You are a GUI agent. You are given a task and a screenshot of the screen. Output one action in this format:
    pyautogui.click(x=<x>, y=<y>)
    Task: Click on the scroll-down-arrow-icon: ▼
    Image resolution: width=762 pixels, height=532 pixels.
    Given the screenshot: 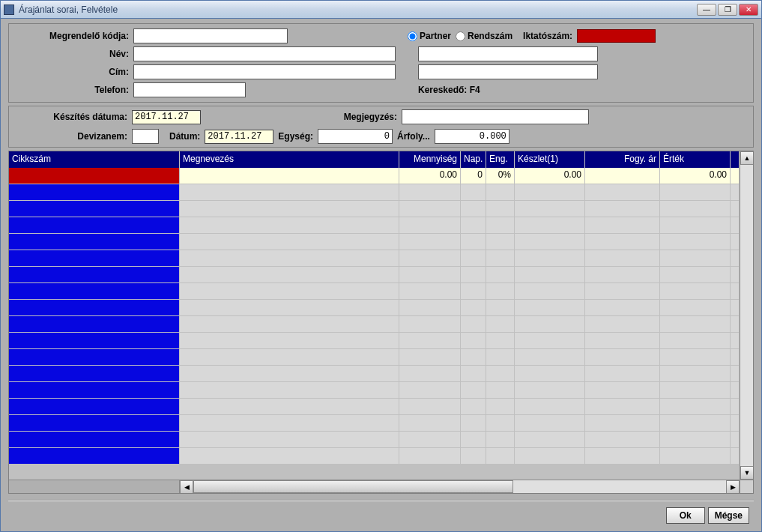 What is the action you would take?
    pyautogui.click(x=746, y=473)
    